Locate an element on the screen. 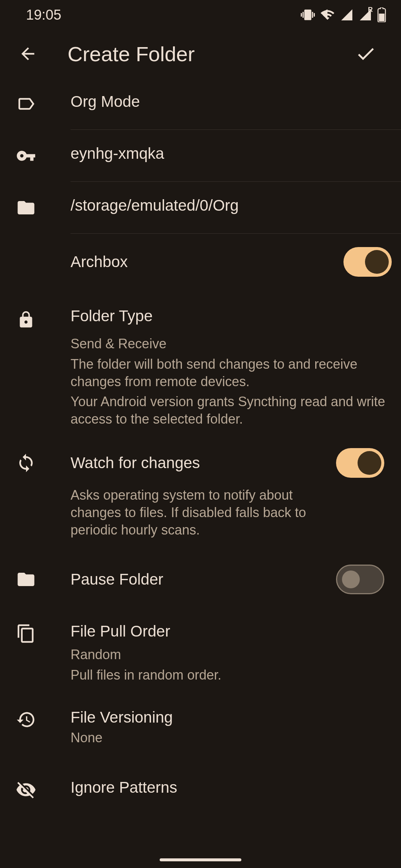 The image size is (401, 868). status-icons: R is located at coordinates (343, 15).